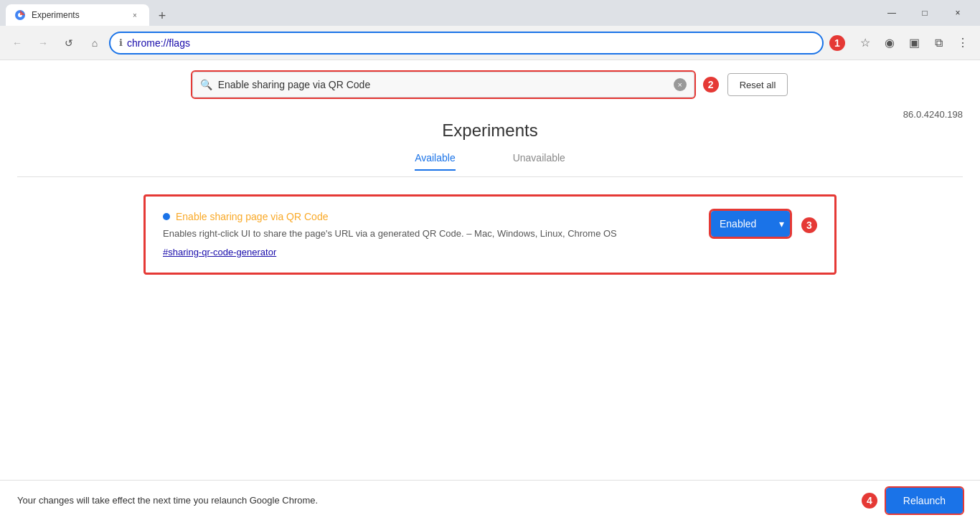  Describe the element at coordinates (490, 43) in the screenshot. I see `toolbar: ← → ↺ ⌂ ℹ 1 ☆ ◉ ▣ ⧉ ⋮` at that location.